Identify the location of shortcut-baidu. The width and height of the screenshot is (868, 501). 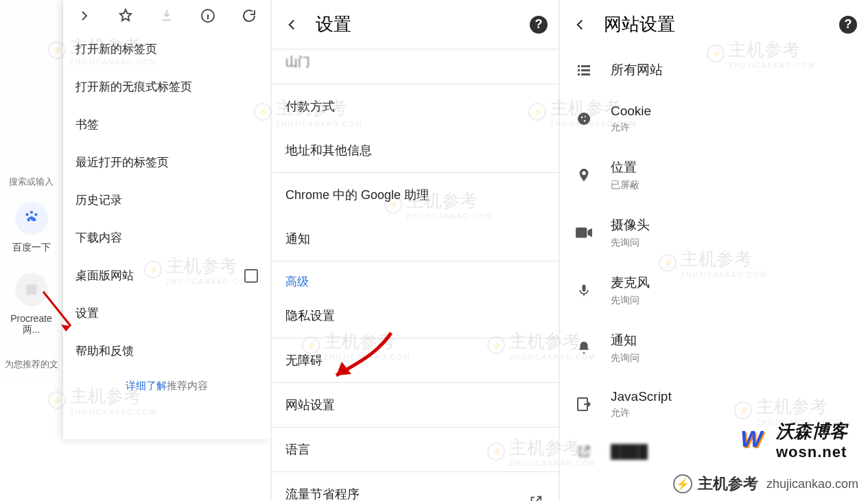
(32, 218).